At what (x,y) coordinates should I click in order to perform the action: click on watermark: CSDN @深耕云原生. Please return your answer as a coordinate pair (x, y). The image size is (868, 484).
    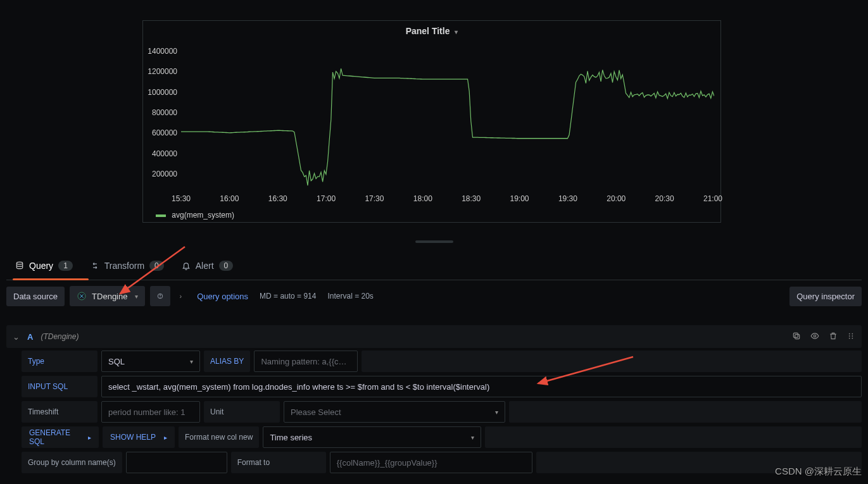
    Looking at the image, I should click on (818, 472).